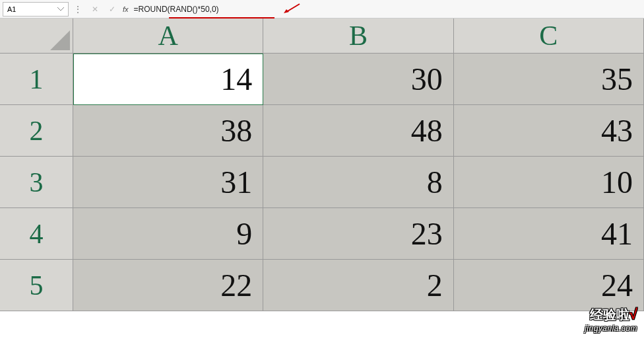 This screenshot has height=337, width=644. I want to click on cell-c1: 35, so click(549, 79).